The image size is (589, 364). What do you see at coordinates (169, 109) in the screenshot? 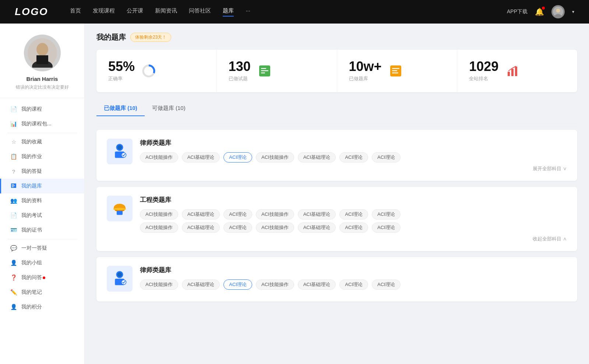
I see `tab-available: 可做题库 (10)` at bounding box center [169, 109].